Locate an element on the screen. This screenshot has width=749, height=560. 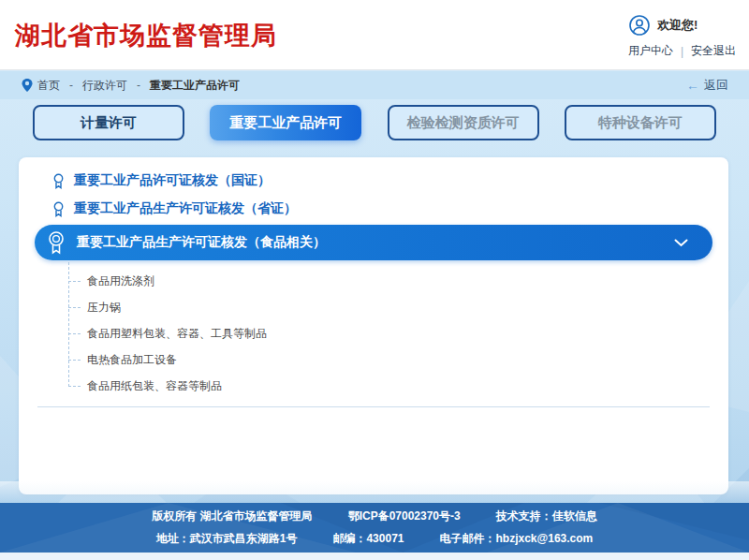
breadcrumb: 首页 - 行政许可 - 重要工业产品许可 is located at coordinates (139, 86).